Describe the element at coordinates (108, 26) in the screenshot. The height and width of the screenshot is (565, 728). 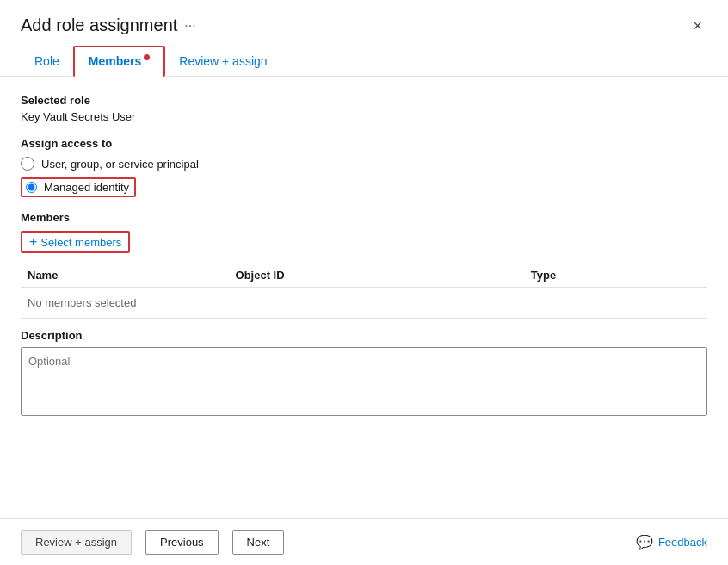
I see `dialog-title: Add role assignment ···` at that location.